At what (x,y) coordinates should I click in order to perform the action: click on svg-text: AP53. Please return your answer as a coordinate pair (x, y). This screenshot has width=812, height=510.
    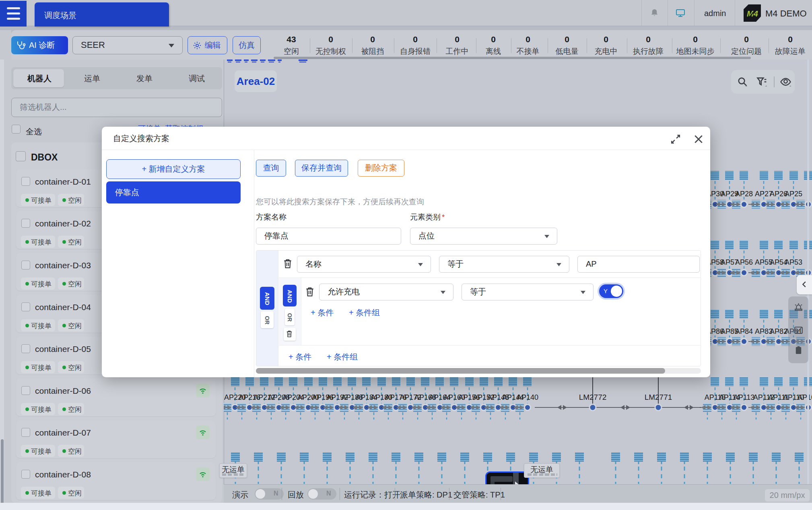
    Looking at the image, I should click on (793, 262).